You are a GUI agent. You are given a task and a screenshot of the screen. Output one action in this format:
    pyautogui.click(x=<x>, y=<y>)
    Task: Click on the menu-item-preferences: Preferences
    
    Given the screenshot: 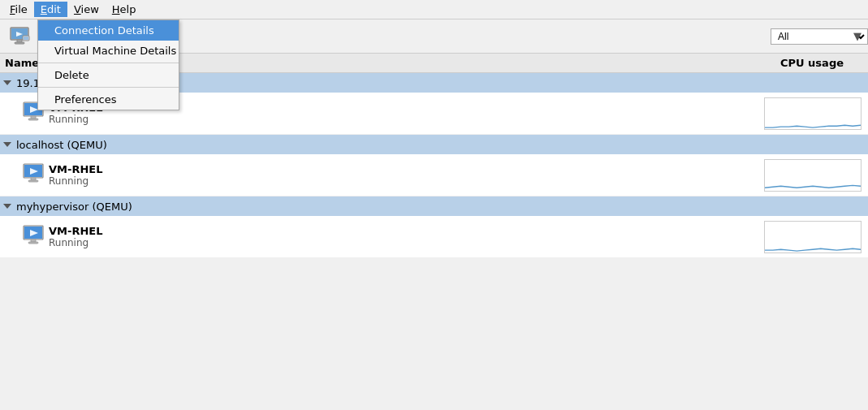 What is the action you would take?
    pyautogui.click(x=109, y=99)
    